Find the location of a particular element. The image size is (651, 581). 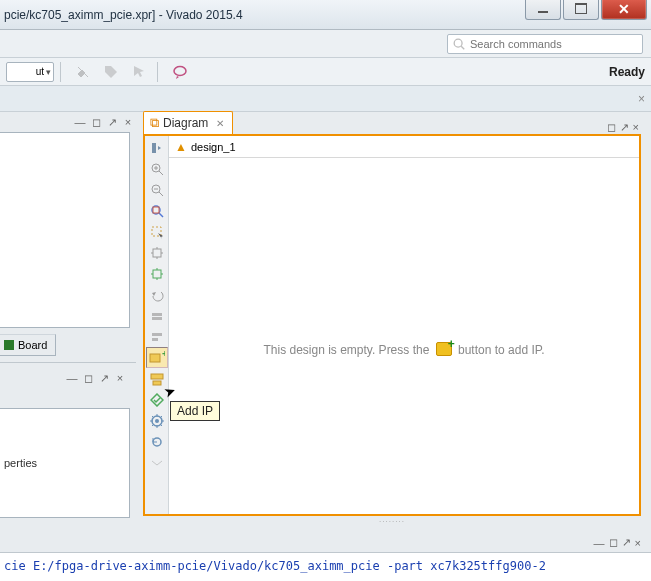

expand-icon is located at coordinates (157, 148).